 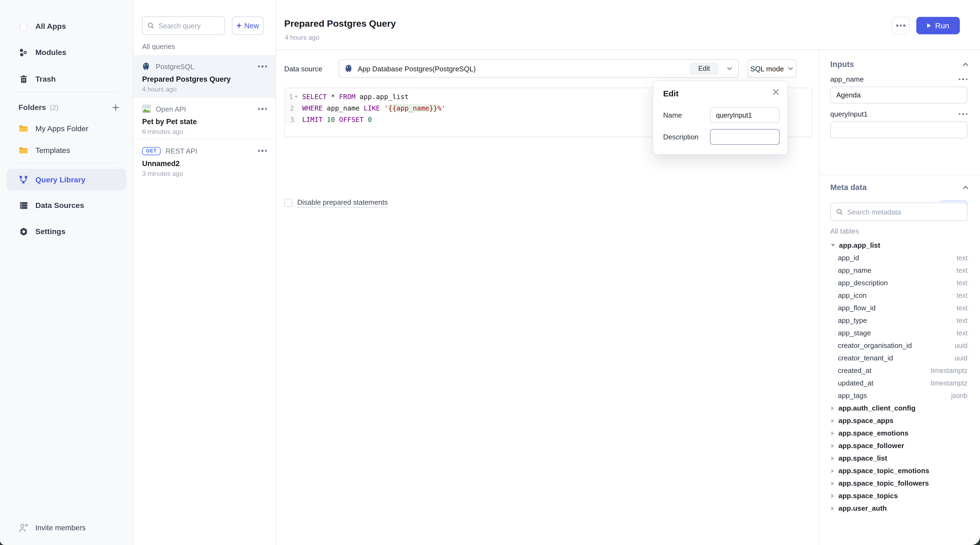 I want to click on panel-divider, so click(x=900, y=175).